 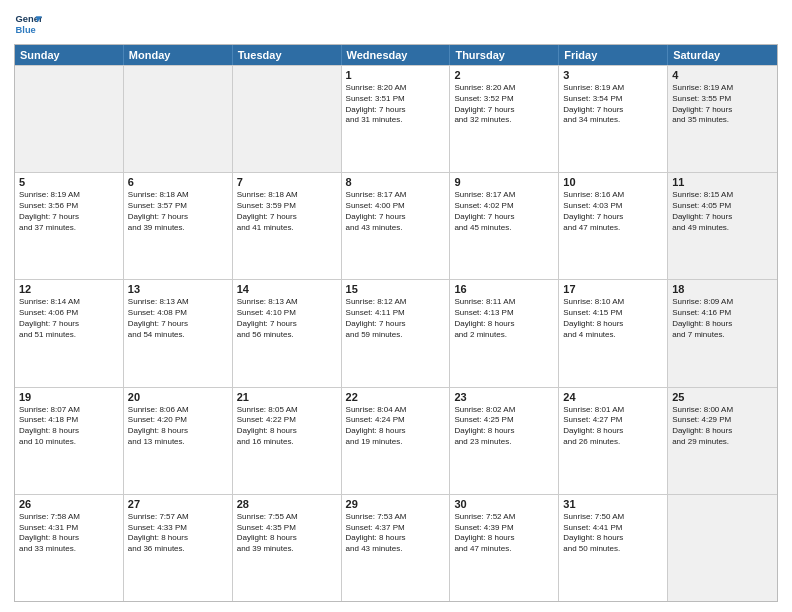 What do you see at coordinates (722, 55) in the screenshot?
I see `weekday-header: Saturday` at bounding box center [722, 55].